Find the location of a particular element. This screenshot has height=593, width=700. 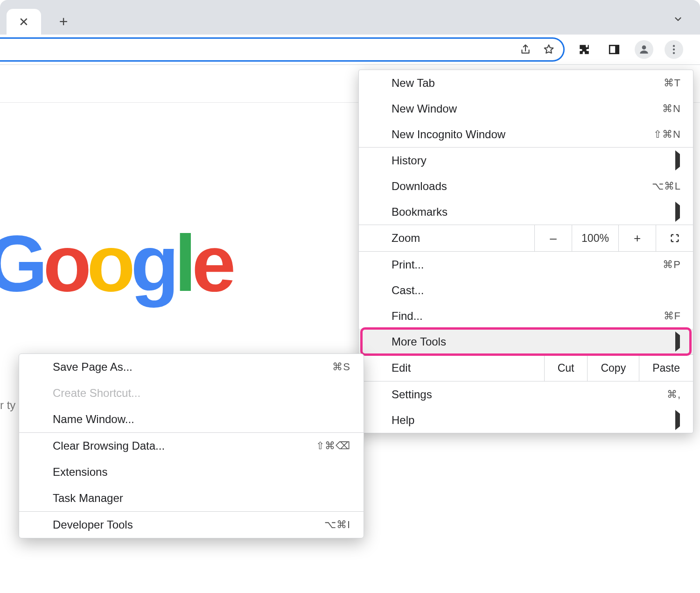

menu-label: Bookmarks is located at coordinates (536, 212).